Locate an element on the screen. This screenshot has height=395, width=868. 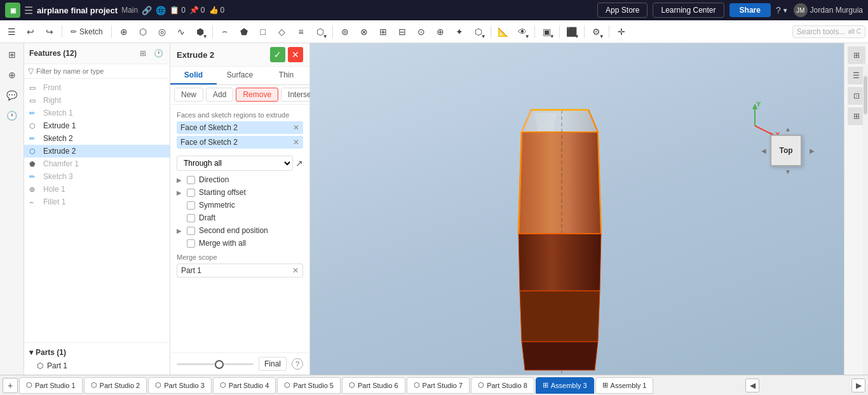
cancel-button: ✕ is located at coordinates (295, 55).